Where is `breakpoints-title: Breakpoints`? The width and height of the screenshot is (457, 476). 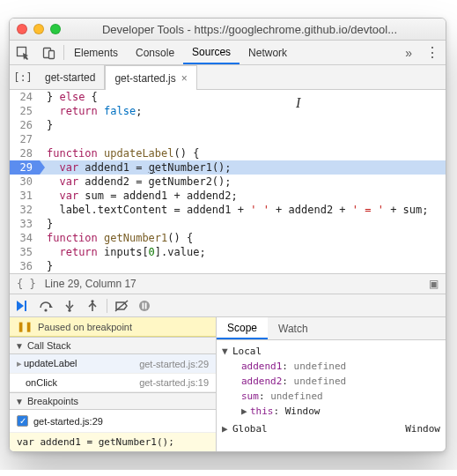
breakpoints-title: Breakpoints is located at coordinates (53, 401).